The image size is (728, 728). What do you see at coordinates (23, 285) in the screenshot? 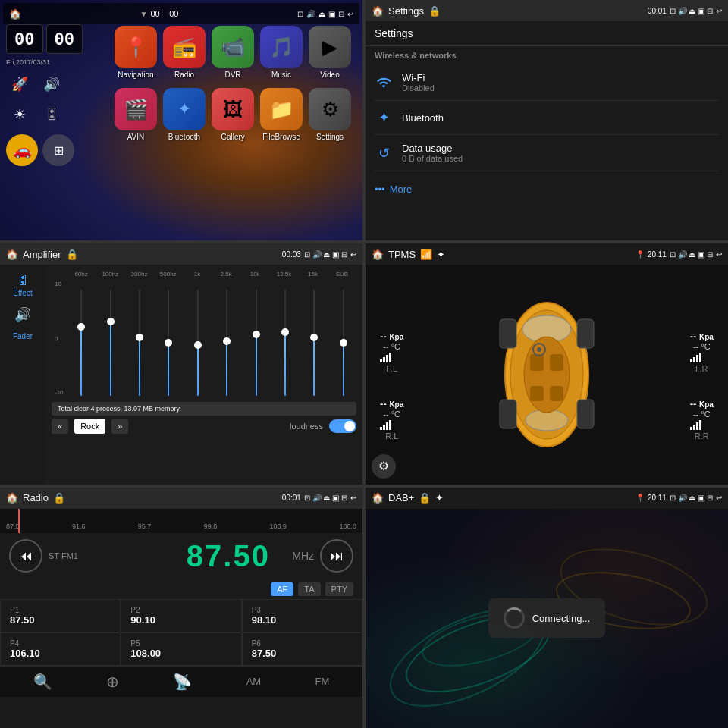
I see `amp-effect-btn: 🎛 Effect` at bounding box center [23, 285].